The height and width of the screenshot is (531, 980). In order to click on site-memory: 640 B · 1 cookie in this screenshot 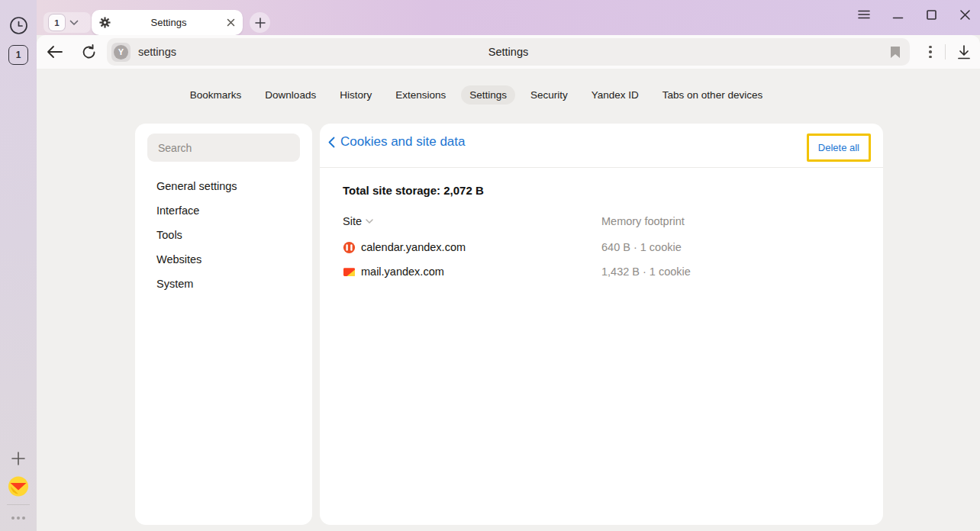, I will do `click(641, 247)`.